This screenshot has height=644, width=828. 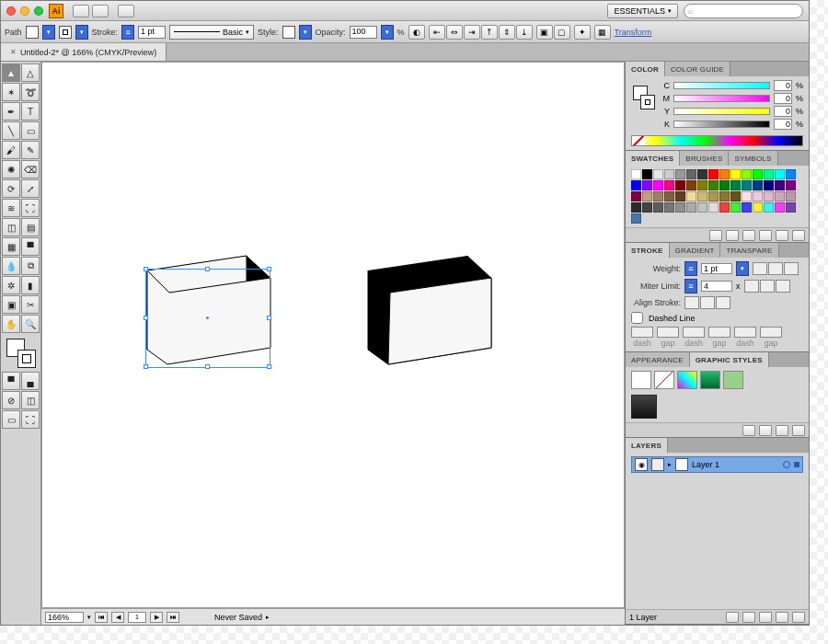 I want to click on new-layer-icon, so click(x=782, y=617).